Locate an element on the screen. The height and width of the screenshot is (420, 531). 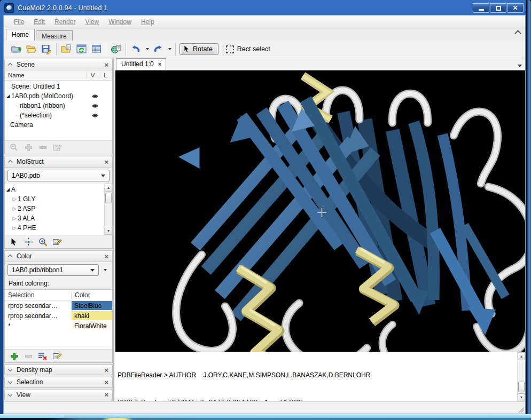
tree-item-molcoord: ◢ 1AB0.pdb (MolCoord) is located at coordinates (59, 96).